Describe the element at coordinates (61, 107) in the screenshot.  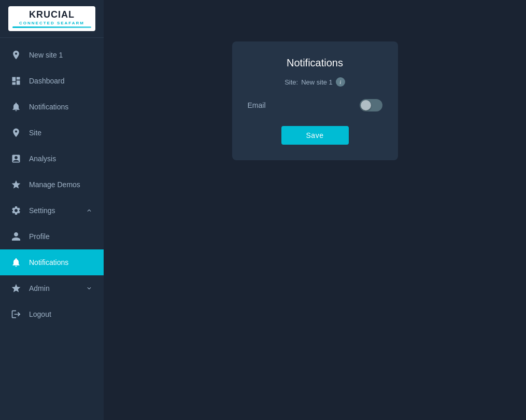
I see `sidebar-item-label-notifications-main: Notifications` at that location.